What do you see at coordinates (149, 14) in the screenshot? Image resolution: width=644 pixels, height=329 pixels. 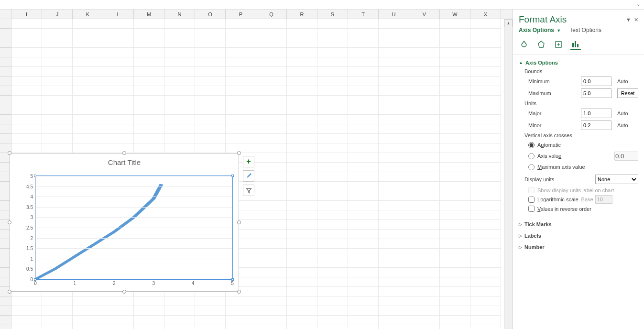 I see `col-header: M` at bounding box center [149, 14].